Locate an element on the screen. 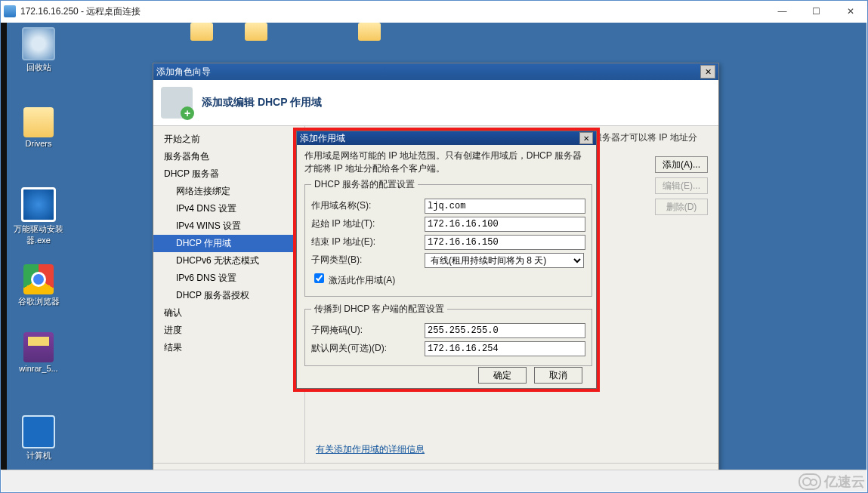 This screenshot has height=493, width=868. subnet-type-label: 子网类型(B): is located at coordinates (368, 260).